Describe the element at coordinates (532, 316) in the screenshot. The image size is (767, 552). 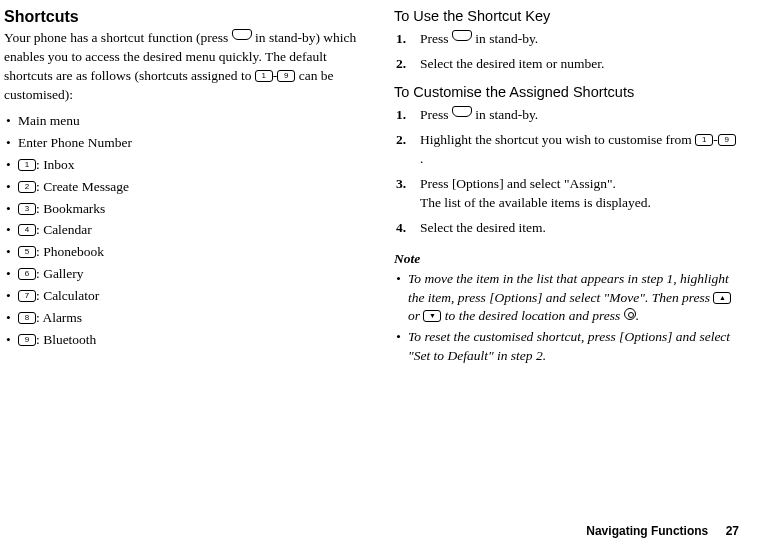
I see `note-text: to the desired location and press` at that location.